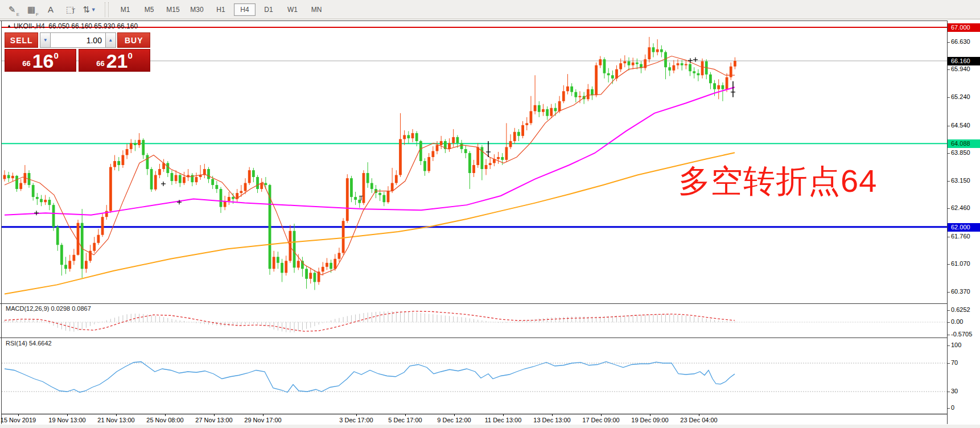 The height and width of the screenshot is (428, 980). I want to click on scale-tick-label: 63.150, so click(961, 180).